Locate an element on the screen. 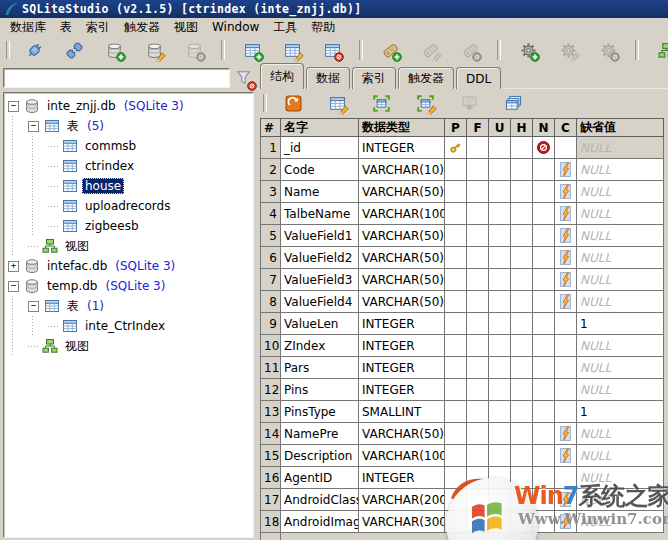  column-type-cell: VARCHAR(100) is located at coordinates (402, 456).